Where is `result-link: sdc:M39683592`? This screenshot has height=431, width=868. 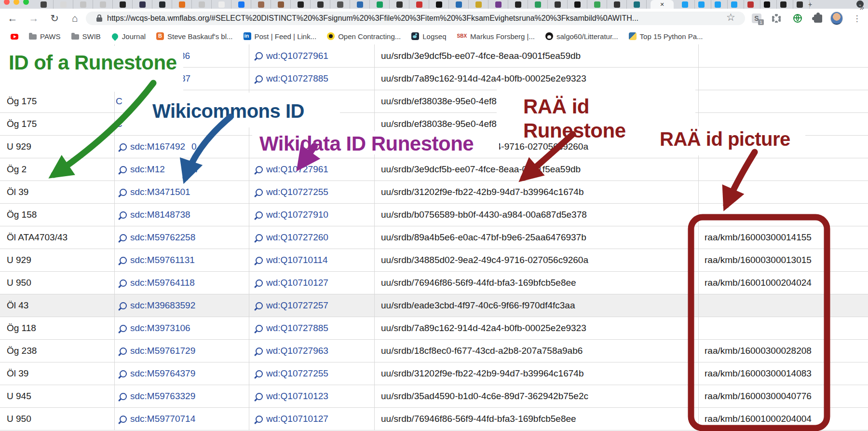
result-link: sdc:M39683592 is located at coordinates (163, 306).